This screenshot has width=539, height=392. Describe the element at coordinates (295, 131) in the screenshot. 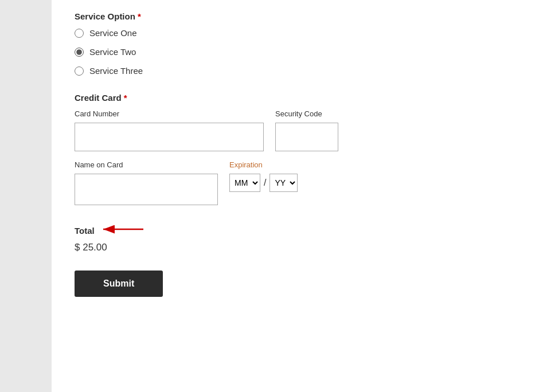

I see `card-number-row: Card Number Security Code` at that location.